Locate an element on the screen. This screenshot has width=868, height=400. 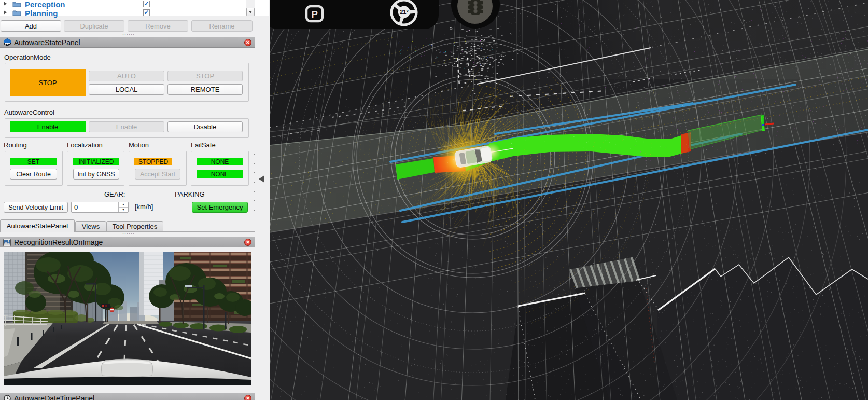
svg-text: P is located at coordinates (314, 15).